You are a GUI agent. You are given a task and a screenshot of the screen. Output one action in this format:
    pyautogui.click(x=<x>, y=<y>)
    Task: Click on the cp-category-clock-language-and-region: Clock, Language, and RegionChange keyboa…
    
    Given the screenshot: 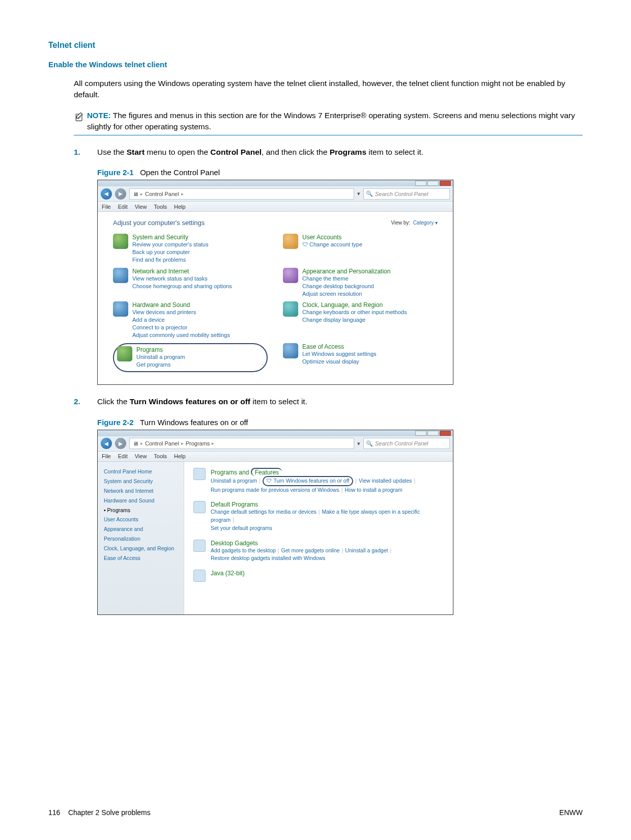 What is the action you would take?
    pyautogui.click(x=360, y=320)
    